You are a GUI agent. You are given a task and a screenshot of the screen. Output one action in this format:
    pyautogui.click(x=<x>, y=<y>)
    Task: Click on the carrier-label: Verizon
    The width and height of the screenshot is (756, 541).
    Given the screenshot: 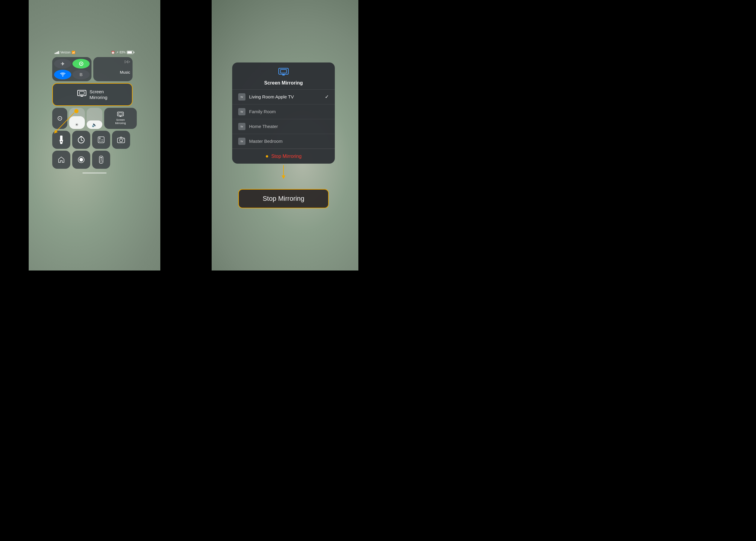 What is the action you would take?
    pyautogui.click(x=65, y=52)
    